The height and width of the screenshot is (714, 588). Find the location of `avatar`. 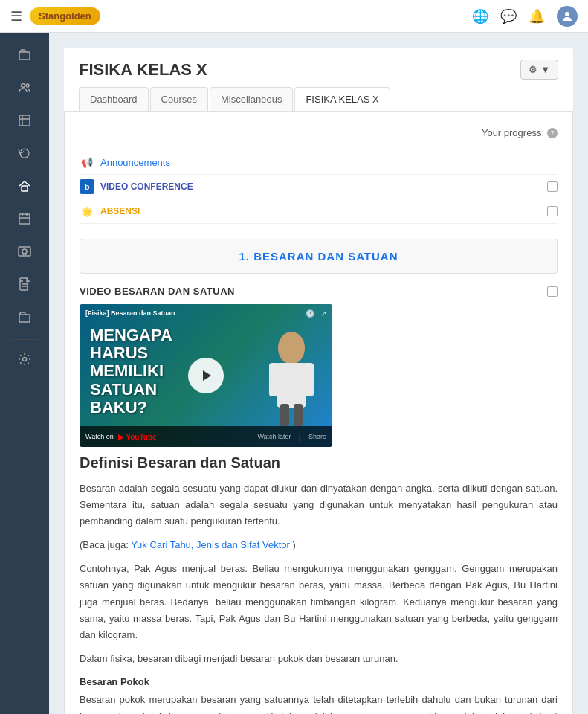

avatar is located at coordinates (567, 16).